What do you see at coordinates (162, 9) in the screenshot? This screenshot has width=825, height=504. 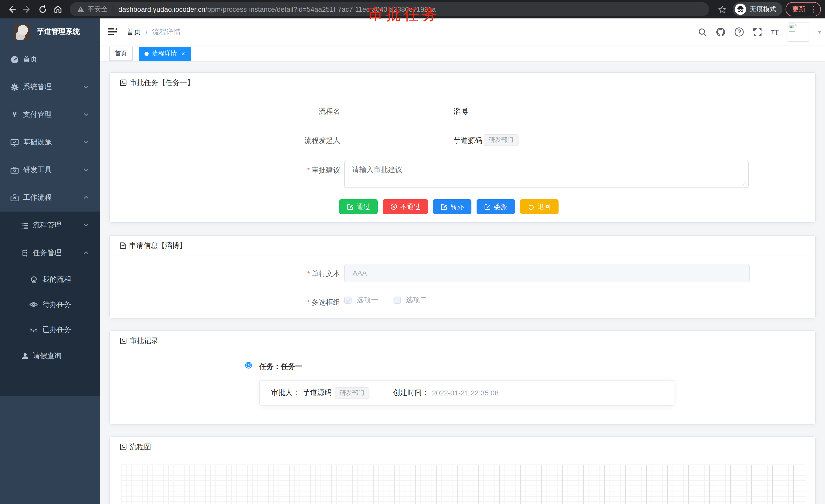 I see `url-host: dashboard.yudao.iocoder.cn` at bounding box center [162, 9].